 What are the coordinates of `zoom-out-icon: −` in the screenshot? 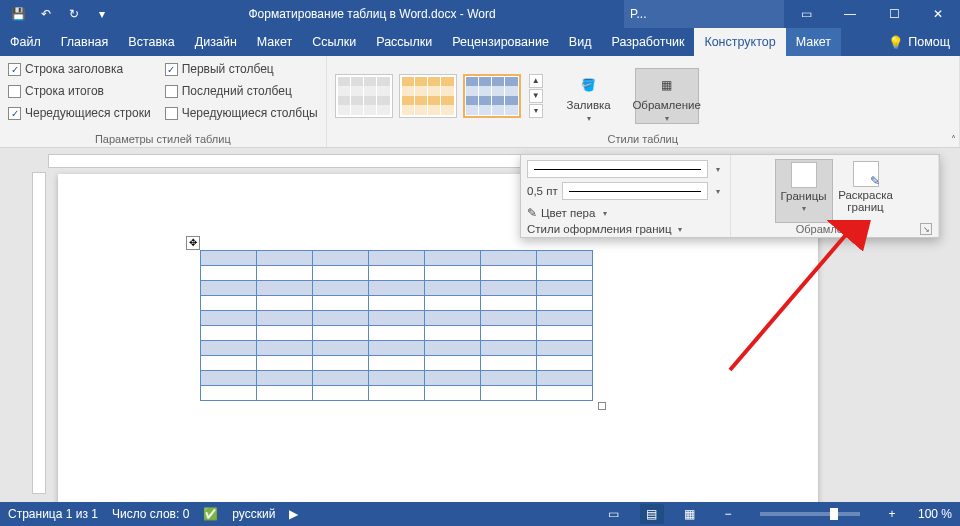 It's located at (728, 514).